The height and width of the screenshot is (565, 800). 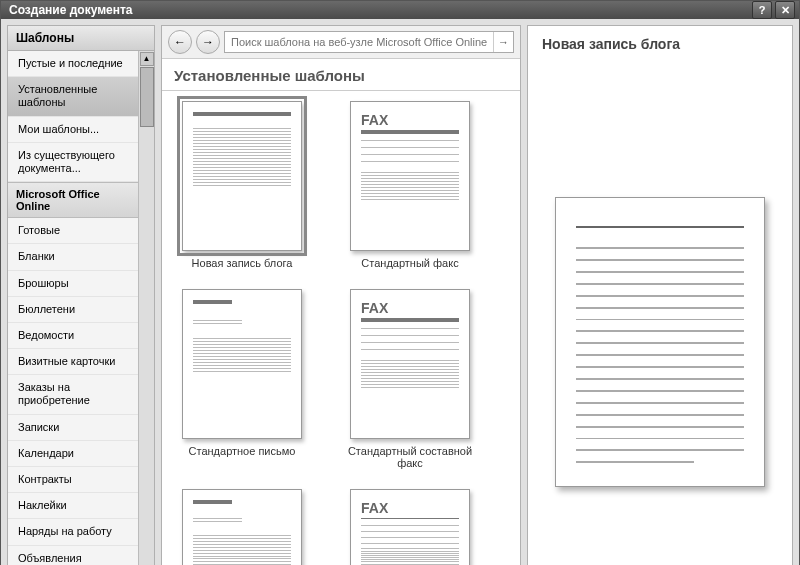 I want to click on preview-title: Новая запись блога, so click(x=660, y=44).